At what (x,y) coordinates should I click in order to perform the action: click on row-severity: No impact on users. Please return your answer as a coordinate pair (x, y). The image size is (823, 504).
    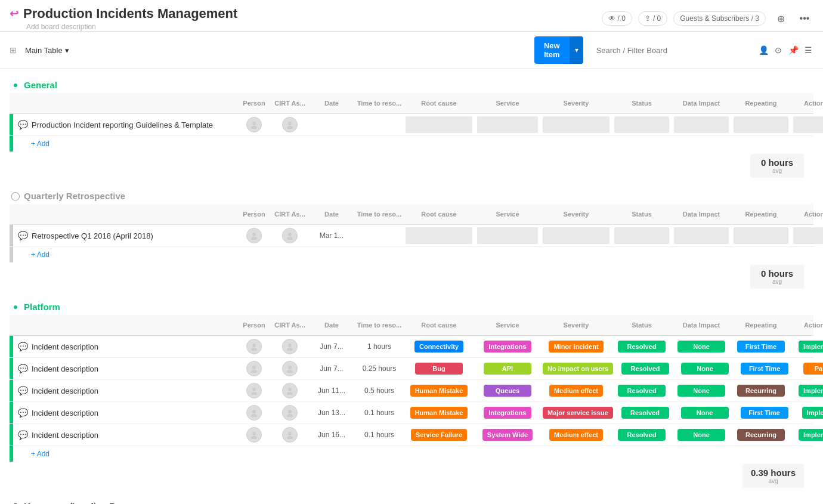
    Looking at the image, I should click on (578, 369).